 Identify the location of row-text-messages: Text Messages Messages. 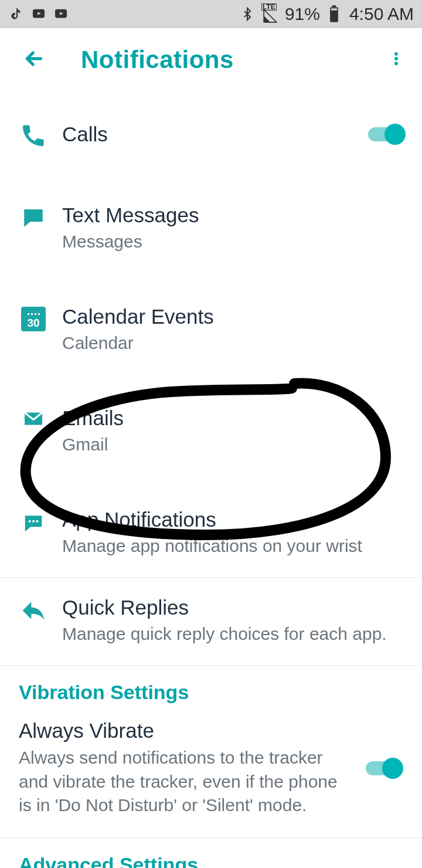
(211, 228).